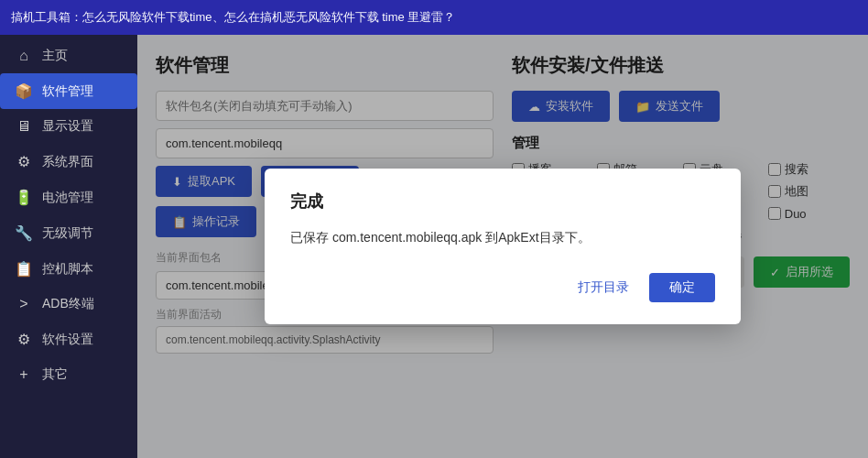 The image size is (868, 458). What do you see at coordinates (69, 269) in the screenshot?
I see `sidebar-item-script: 📋 控机脚本` at bounding box center [69, 269].